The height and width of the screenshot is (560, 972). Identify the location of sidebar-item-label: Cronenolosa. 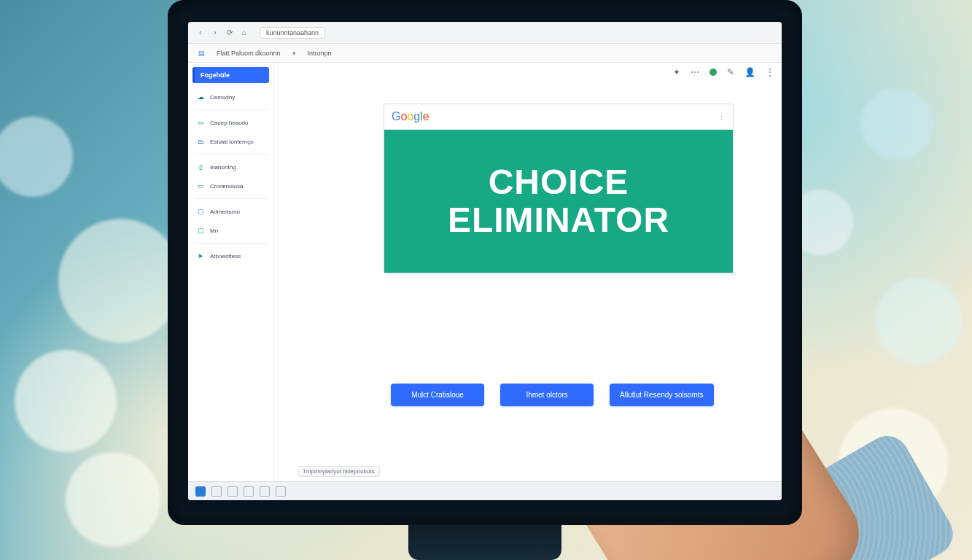
(226, 187).